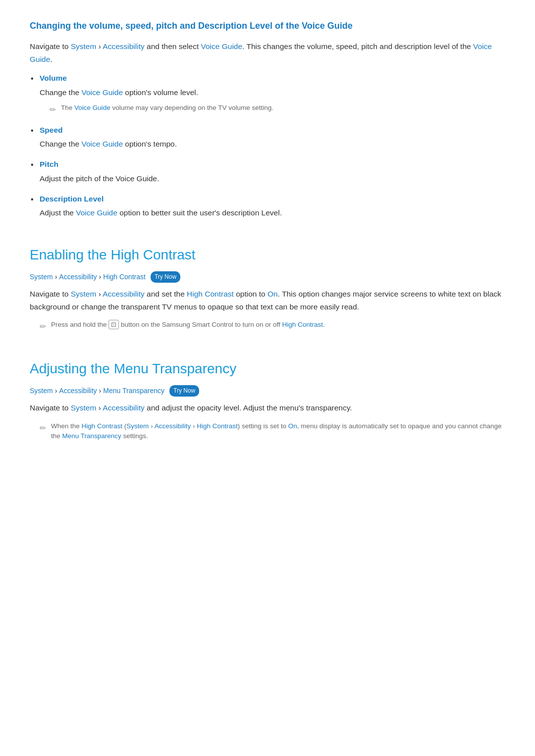 The image size is (535, 756). I want to click on breadcrumb-system-mt: System, so click(42, 391).